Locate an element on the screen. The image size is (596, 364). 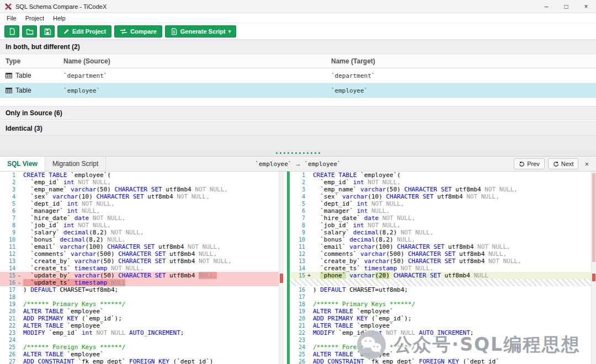
bottom-tabbar: SQL View Migration Script `employee` → `… is located at coordinates (298, 164).